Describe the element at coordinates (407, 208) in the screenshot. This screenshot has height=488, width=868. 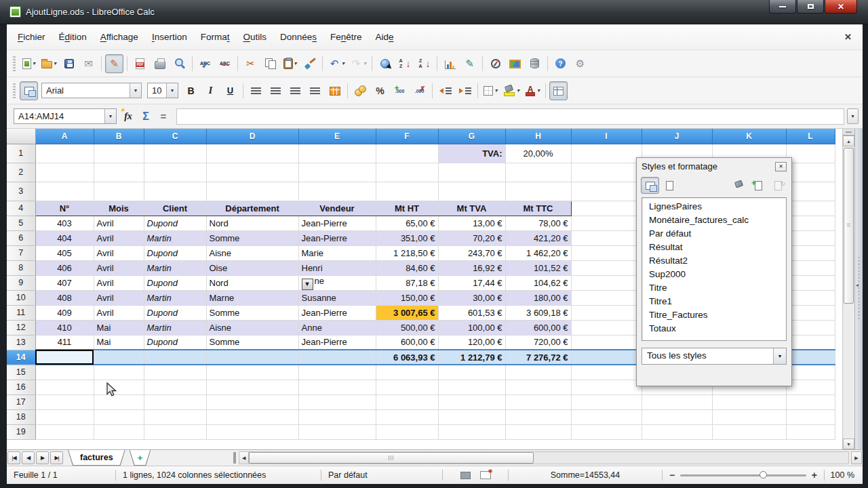
I see `cell-f4: Mt HT` at that location.